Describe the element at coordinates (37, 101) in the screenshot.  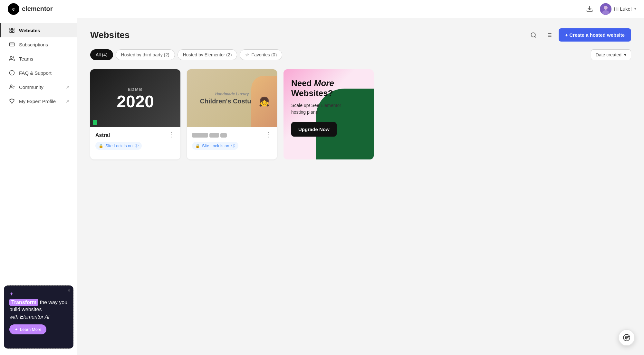
I see `sidebar-item-label: My Expert Profile` at that location.